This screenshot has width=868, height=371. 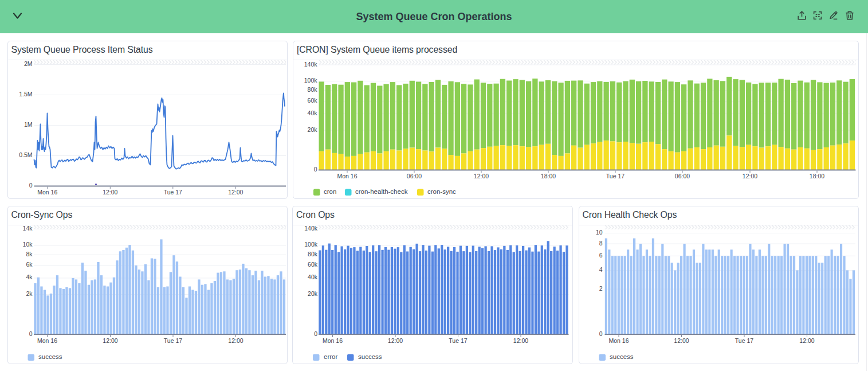 What do you see at coordinates (442, 191) in the screenshot?
I see `svg-text: cron-sync` at bounding box center [442, 191].